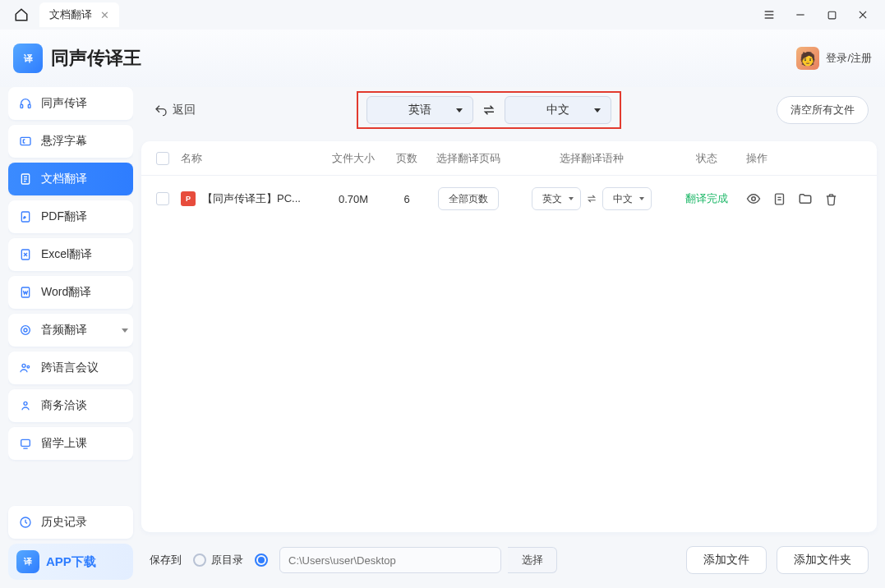 The image size is (885, 588). What do you see at coordinates (509, 158) in the screenshot?
I see `table-header: 名称 文件大小 页数 选择翻译页码 选择翻译语种 状态 操作` at bounding box center [509, 158].